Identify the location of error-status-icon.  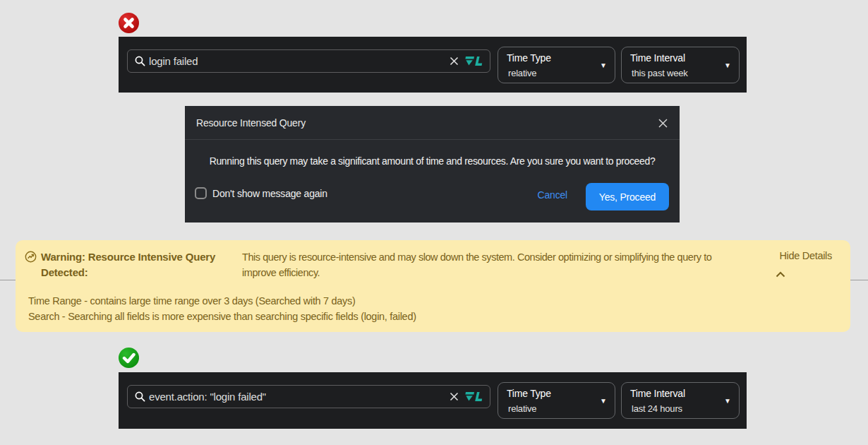
(128, 23).